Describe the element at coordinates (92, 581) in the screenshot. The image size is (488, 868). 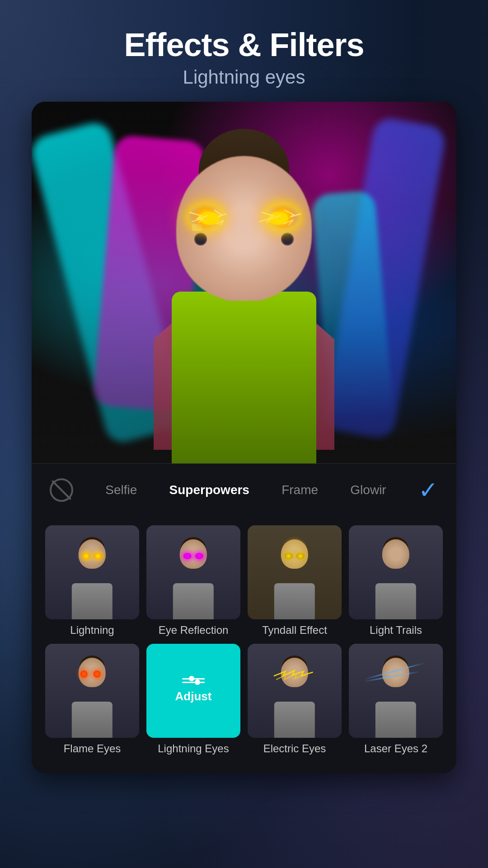
I see `effect-lightning: Lightning` at that location.